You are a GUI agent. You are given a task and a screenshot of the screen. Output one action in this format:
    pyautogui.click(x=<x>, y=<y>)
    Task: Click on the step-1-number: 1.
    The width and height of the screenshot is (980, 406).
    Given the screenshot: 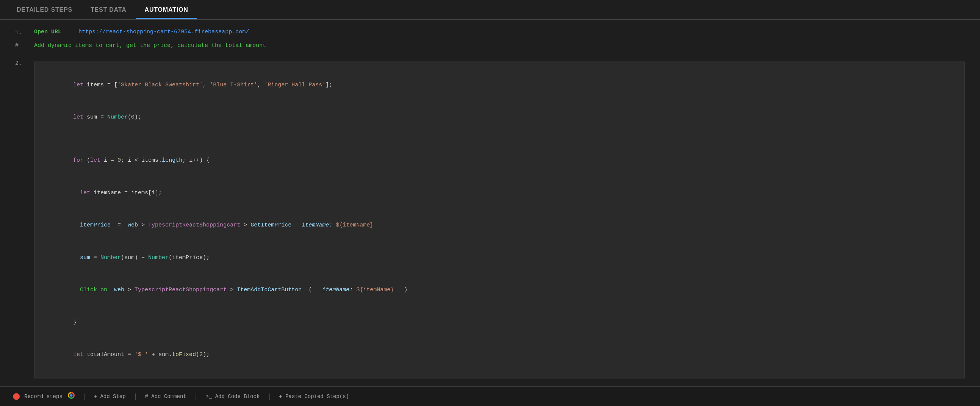 What is the action you would take?
    pyautogui.click(x=25, y=33)
    